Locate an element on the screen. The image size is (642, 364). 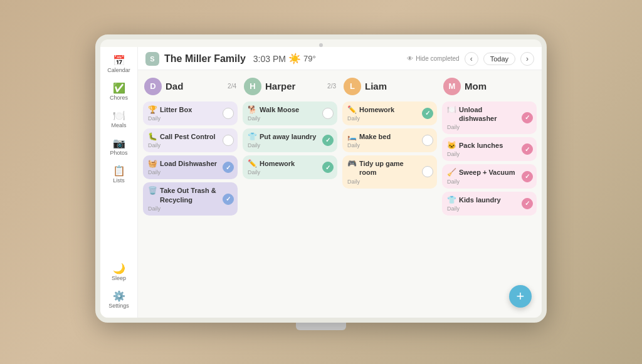
calendar-icon: 📅 is located at coordinates (119, 61).